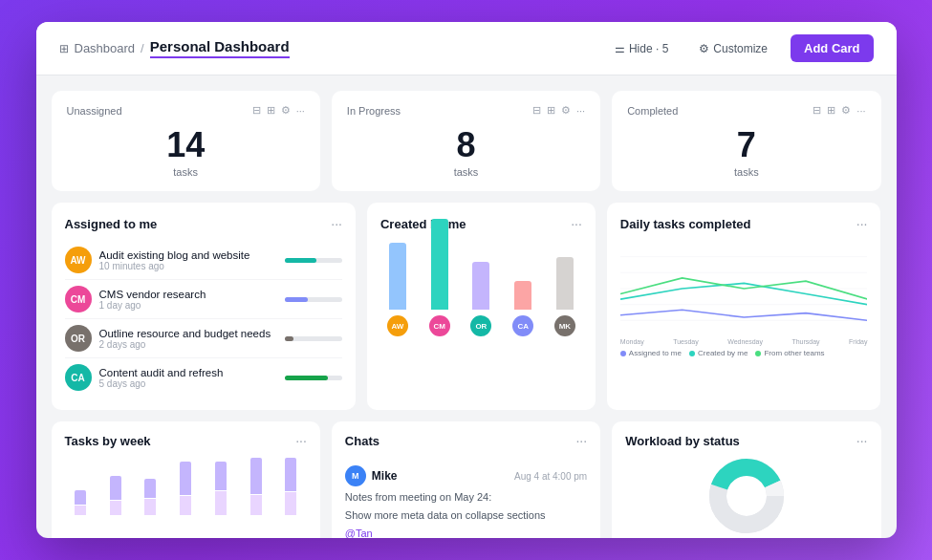 Image resolution: width=932 pixels, height=560 pixels. Describe the element at coordinates (537, 111) in the screenshot. I see `stat-filter-icon-1: ⊟` at that location.